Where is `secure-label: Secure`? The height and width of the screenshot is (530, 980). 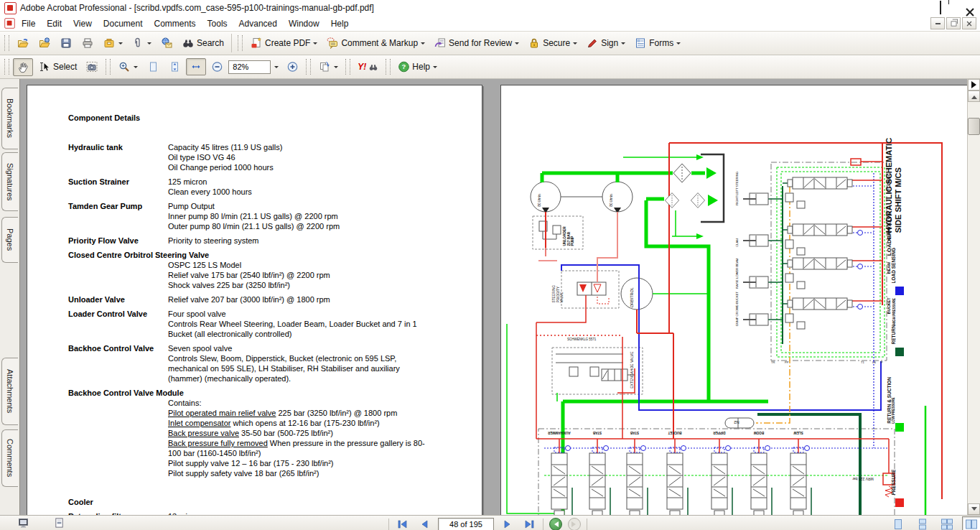
secure-label: Secure is located at coordinates (556, 43).